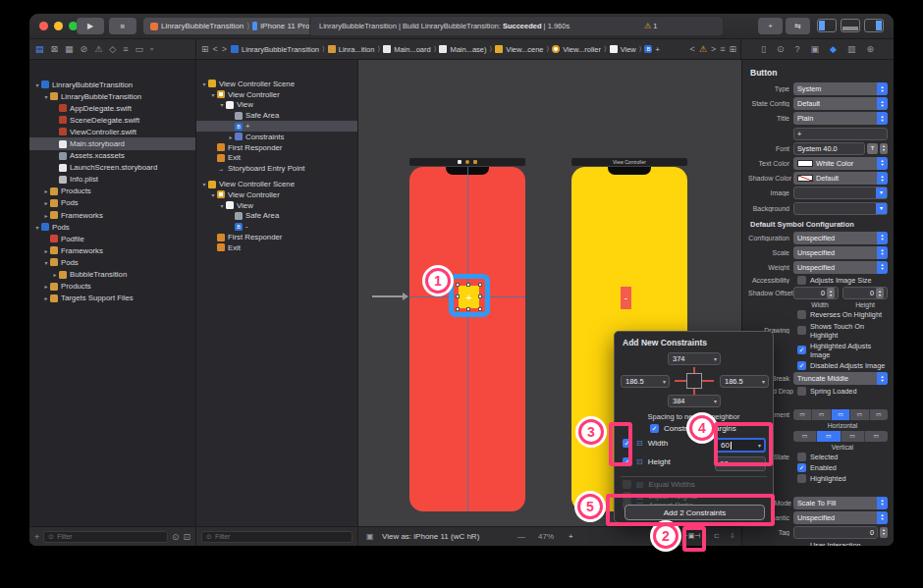 This screenshot has height=588, width=923. What do you see at coordinates (462, 49) in the screenshot?
I see `jumpbar-segment: Main...ase)` at bounding box center [462, 49].